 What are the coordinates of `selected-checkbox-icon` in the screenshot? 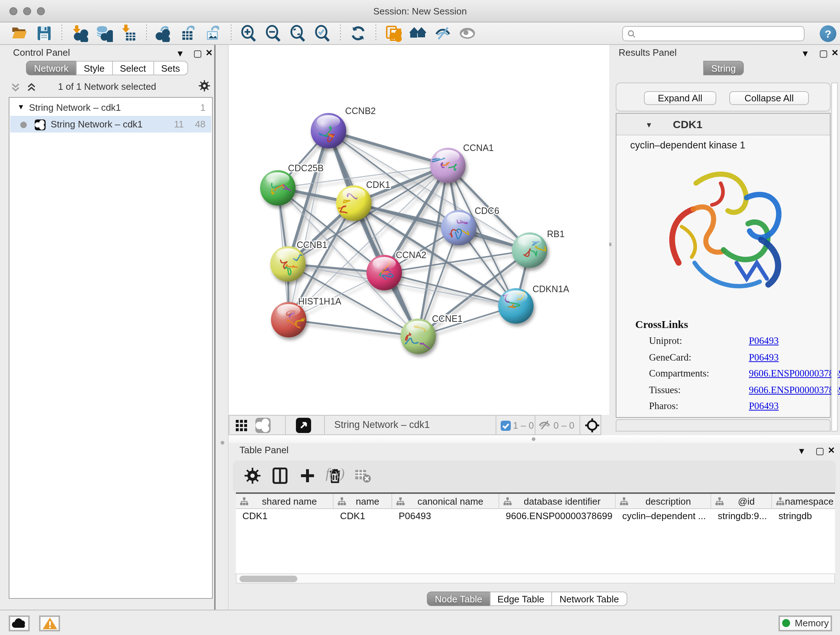 It's located at (506, 427).